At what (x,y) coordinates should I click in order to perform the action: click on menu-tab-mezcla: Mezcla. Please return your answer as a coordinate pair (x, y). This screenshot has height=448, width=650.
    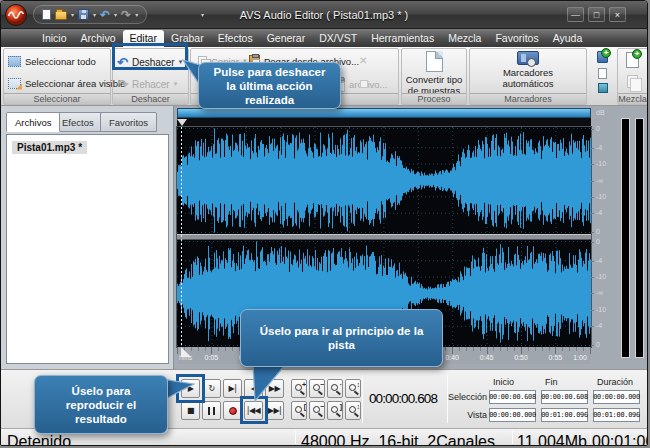
    Looking at the image, I should click on (464, 38).